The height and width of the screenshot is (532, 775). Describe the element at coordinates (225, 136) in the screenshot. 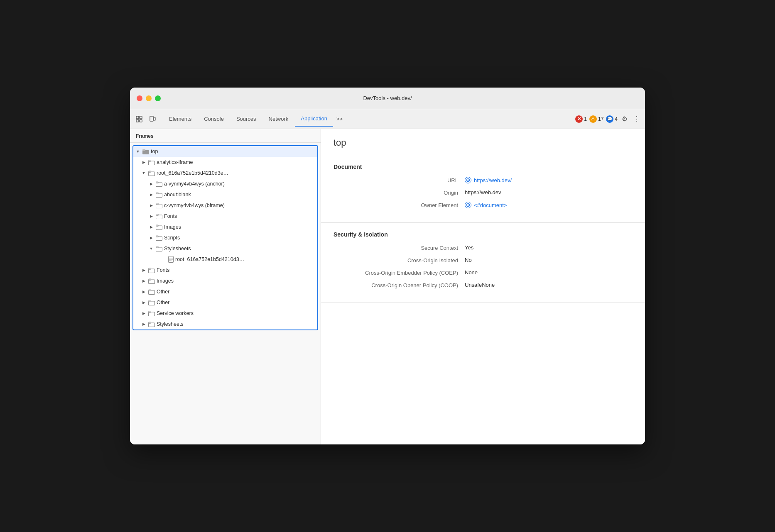

I see `sidebar-header: Frames` at that location.